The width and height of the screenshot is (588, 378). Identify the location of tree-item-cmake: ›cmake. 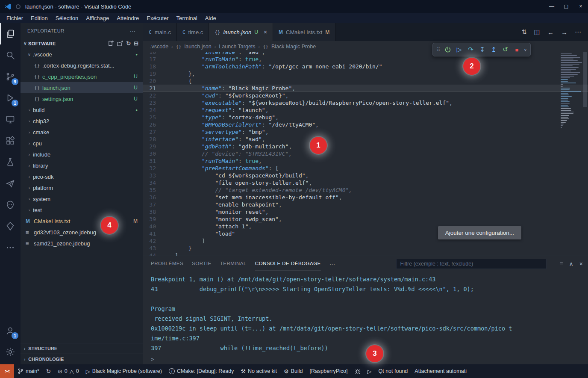
(82, 132).